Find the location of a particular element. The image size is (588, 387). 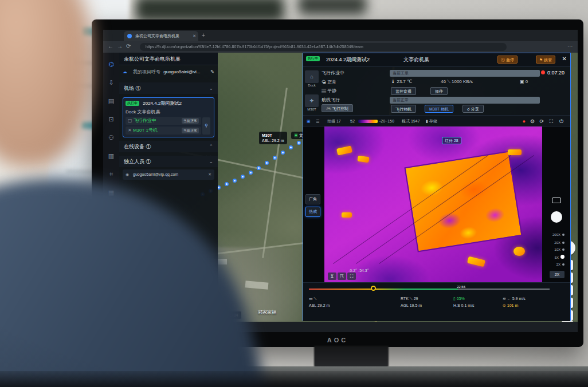

device-name: 飞行作业中 is located at coordinates (145, 120).